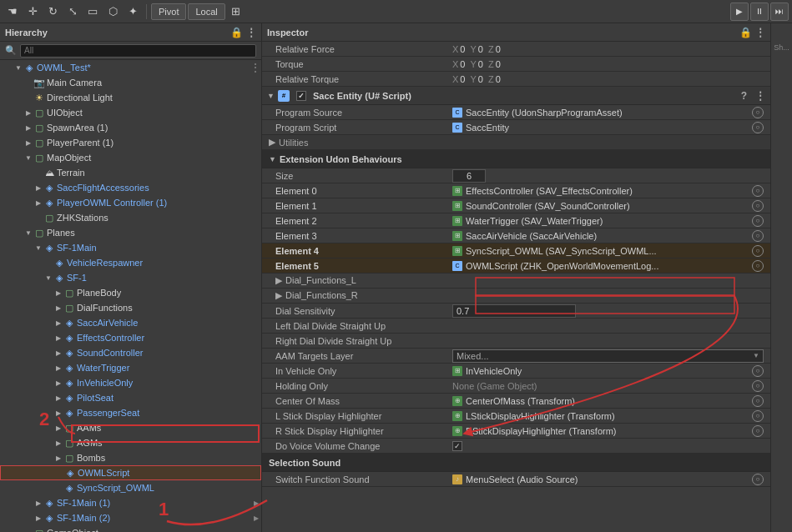 Image resolution: width=792 pixels, height=532 pixels. What do you see at coordinates (516, 206) in the screenshot?
I see `element-1-row: Element 1 ⊞ SoundController (SAV_SoundCo…` at bounding box center [516, 206].